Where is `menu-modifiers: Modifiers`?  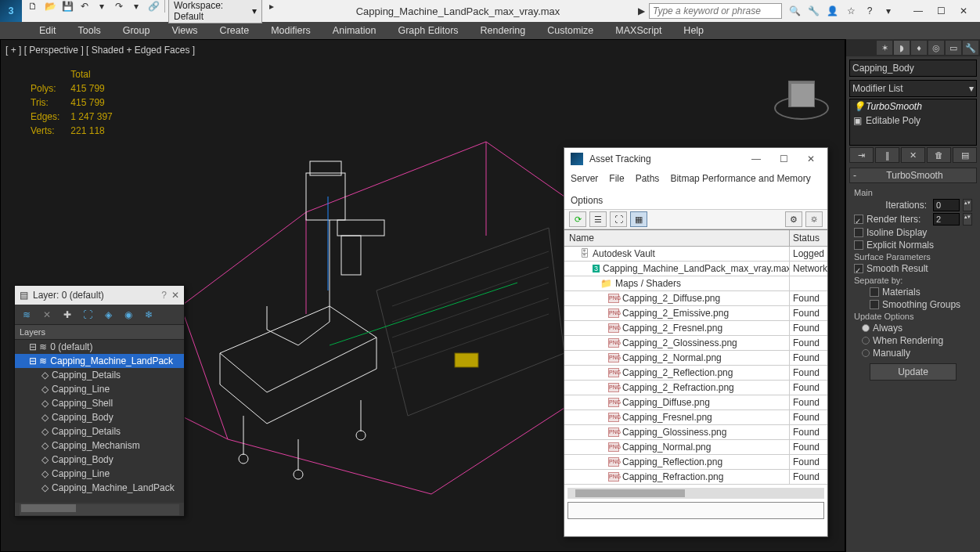 menu-modifiers: Modifiers is located at coordinates (291, 31).